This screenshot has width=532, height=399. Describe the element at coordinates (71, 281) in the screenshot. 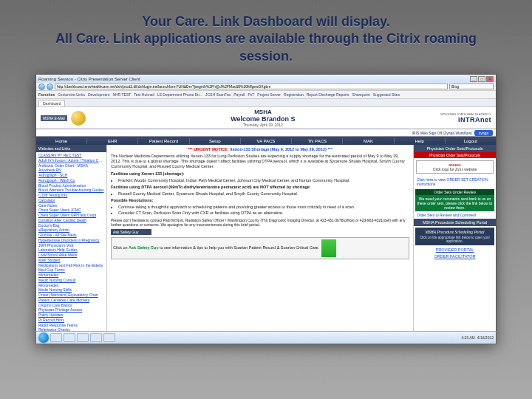

I see `sidebar-link: Medic Nursing Consult` at that location.